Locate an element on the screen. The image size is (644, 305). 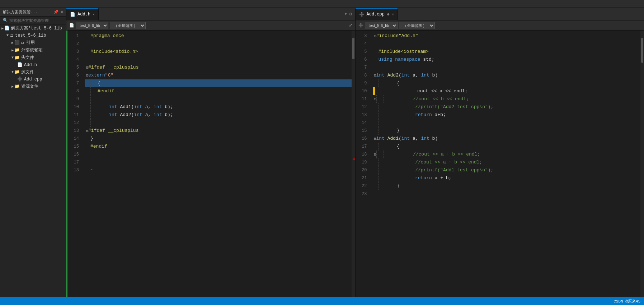
code-line: //printf("Add2 test cpp\n"); is located at coordinates (507, 107).